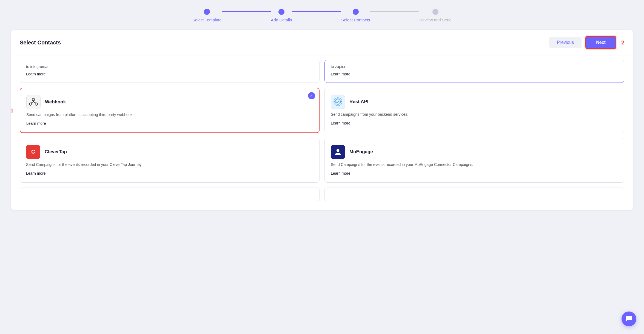 This screenshot has height=334, width=644. What do you see at coordinates (322, 43) in the screenshot?
I see `card-header: Select Contacts Previous Next 2` at bounding box center [322, 43].